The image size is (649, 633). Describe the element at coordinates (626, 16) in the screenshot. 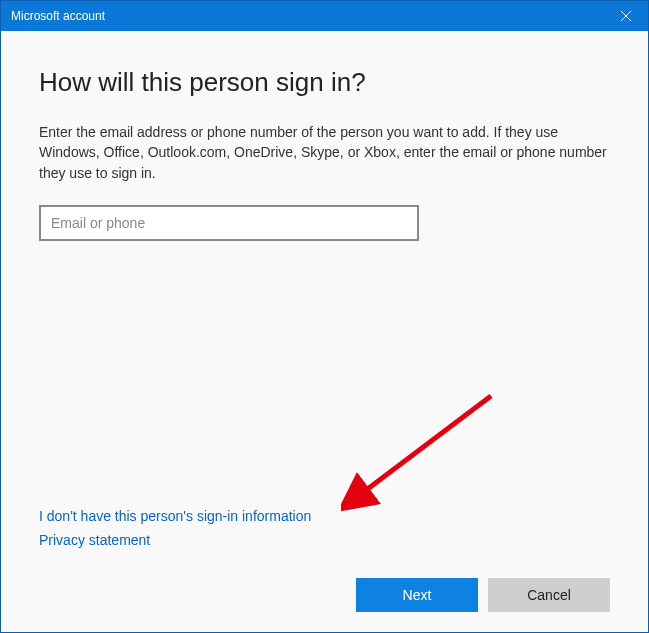

I see `close-icon` at that location.